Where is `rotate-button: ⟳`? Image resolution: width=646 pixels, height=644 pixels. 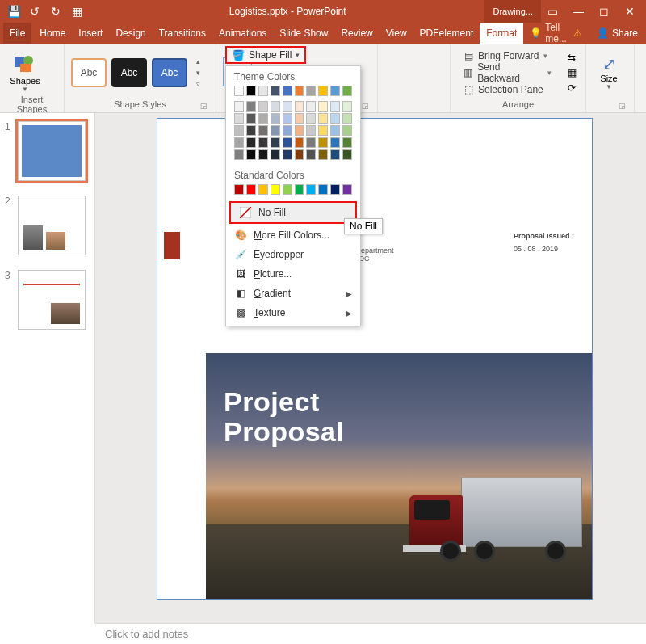
rotate-button: ⟳ is located at coordinates (572, 88).